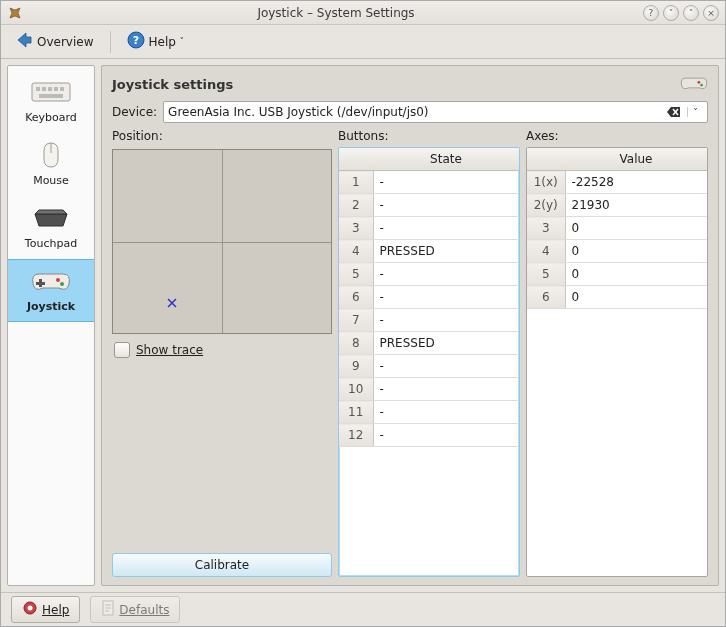 Image resolution: width=726 pixels, height=627 pixels. I want to click on row-header: 2, so click(356, 206).